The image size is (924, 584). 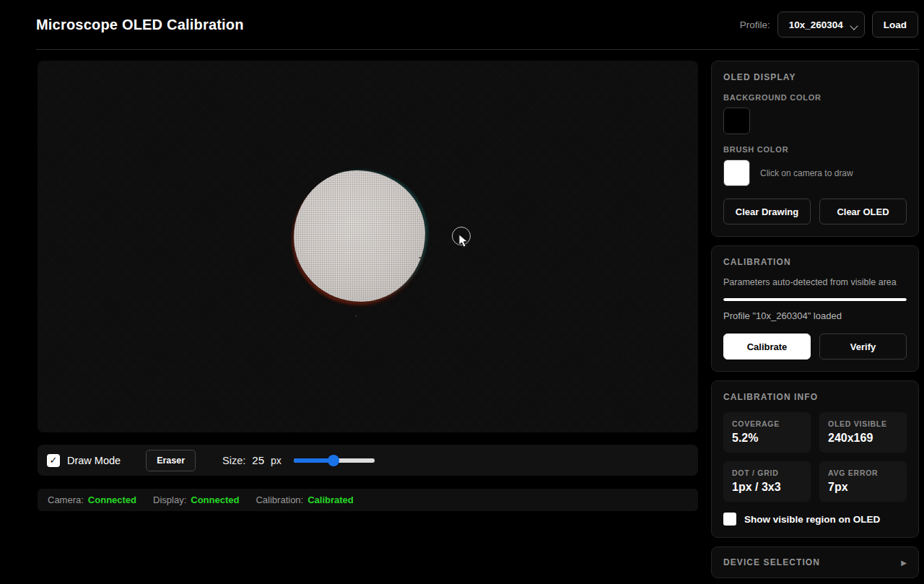 What do you see at coordinates (767, 432) in the screenshot?
I see `stat-coverage: COVERAGE 5.2%` at bounding box center [767, 432].